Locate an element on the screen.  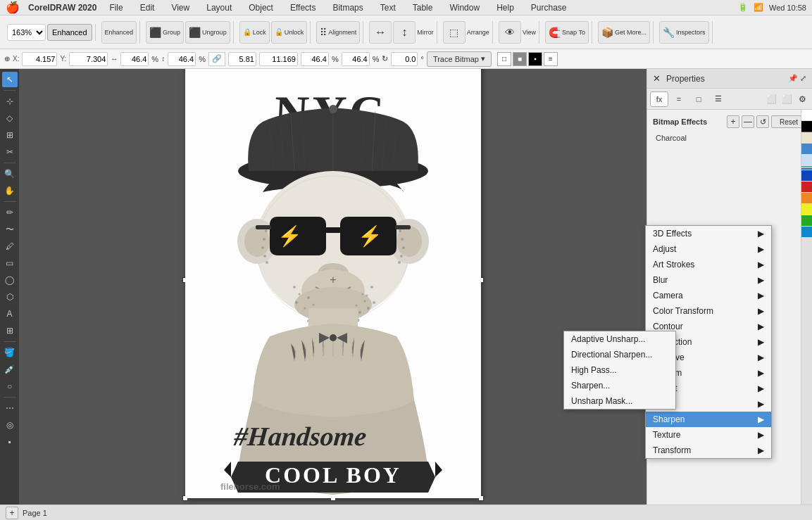
rect-tool: ▭ is located at coordinates (10, 263).